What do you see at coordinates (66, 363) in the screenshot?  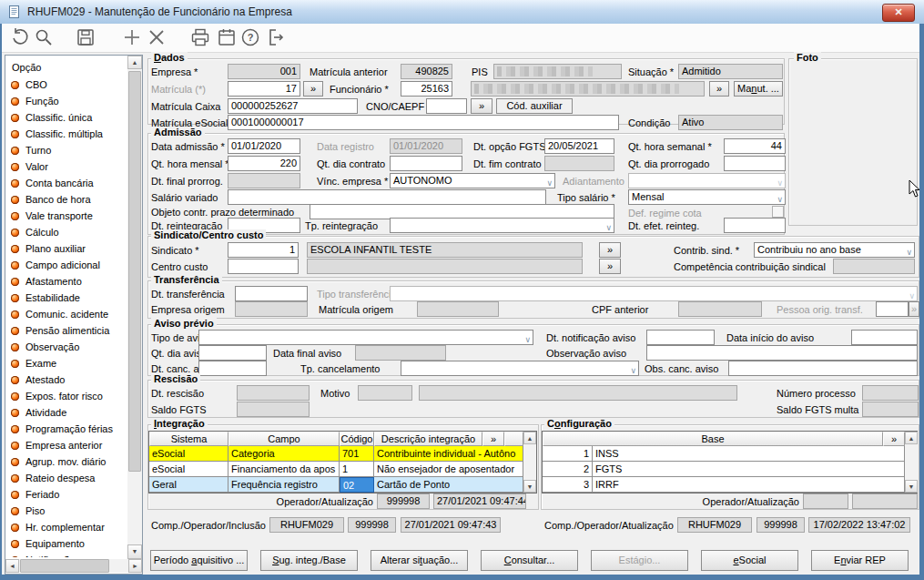 I see `sidebar-item: Exame` at bounding box center [66, 363].